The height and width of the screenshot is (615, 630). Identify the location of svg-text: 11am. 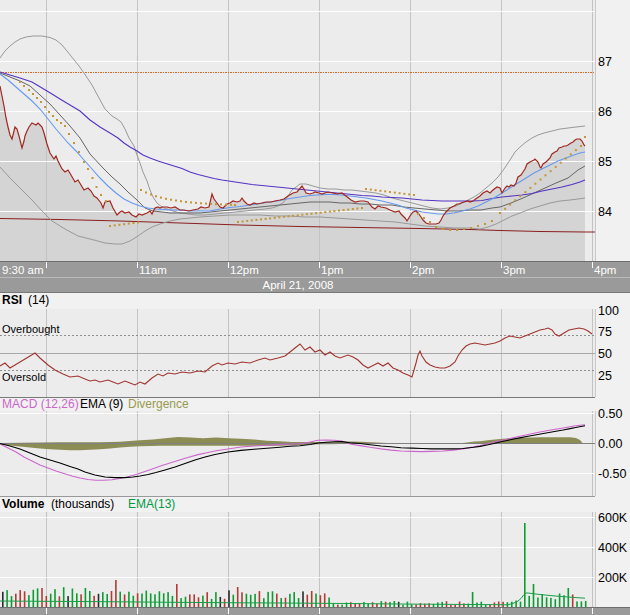
(153, 270).